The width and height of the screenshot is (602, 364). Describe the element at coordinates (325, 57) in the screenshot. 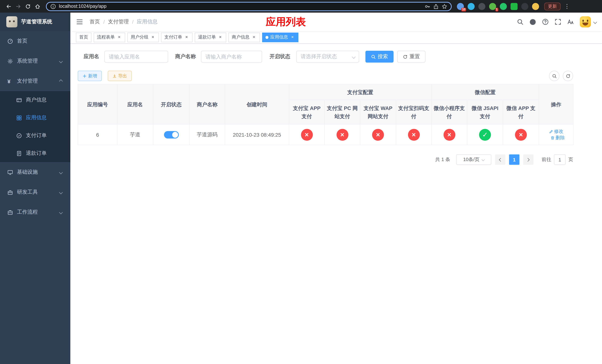

I see `filter-form: 应用名 商户名称 开启状态 请选择开启状态 搜索 重置` at that location.